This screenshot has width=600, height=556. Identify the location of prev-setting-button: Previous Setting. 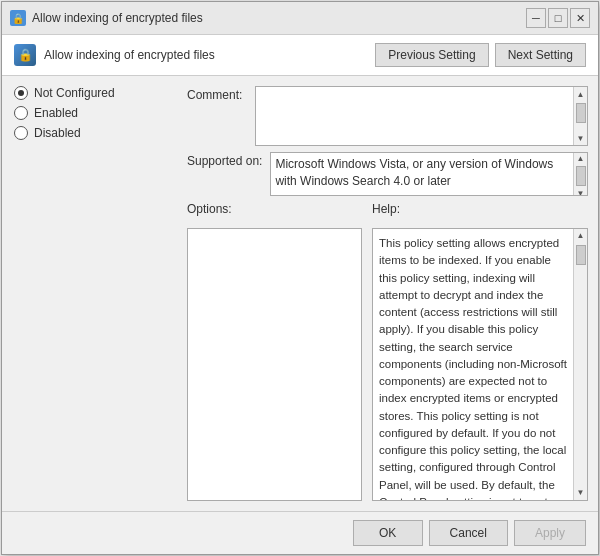
(432, 55).